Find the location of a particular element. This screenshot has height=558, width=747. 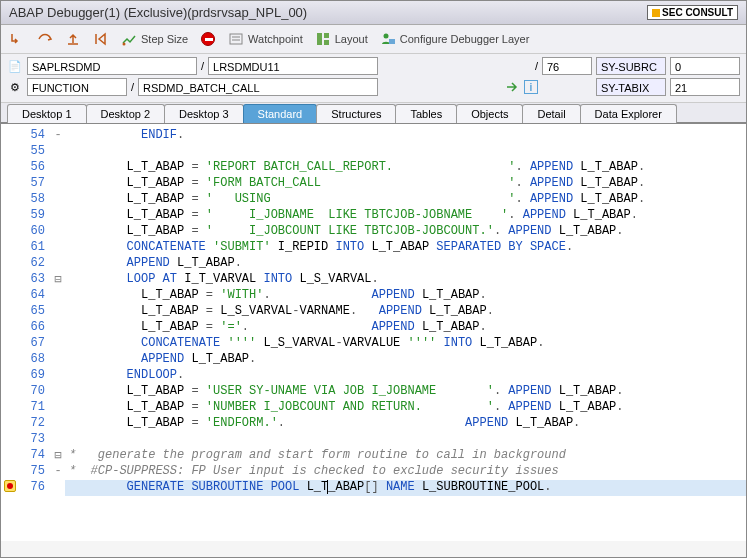

window-title: ABAP Debugger(1) (Exclusive)(prdsrvsap_N… is located at coordinates (158, 12).